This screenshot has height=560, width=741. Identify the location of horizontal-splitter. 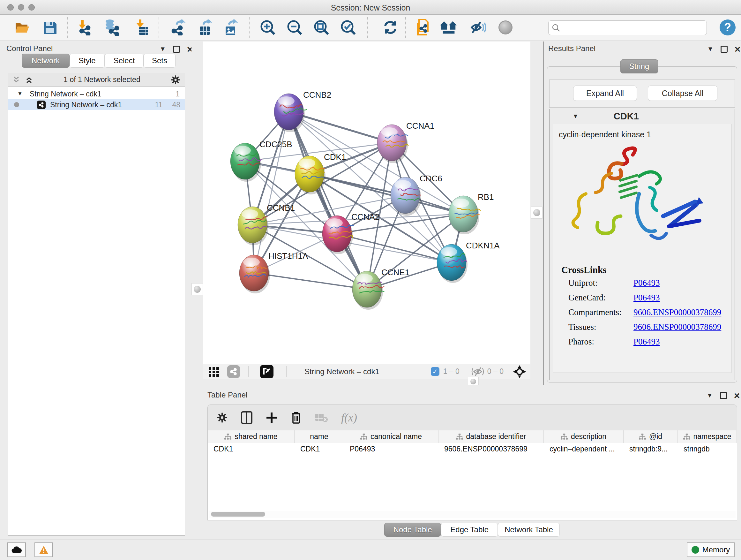
(366, 382).